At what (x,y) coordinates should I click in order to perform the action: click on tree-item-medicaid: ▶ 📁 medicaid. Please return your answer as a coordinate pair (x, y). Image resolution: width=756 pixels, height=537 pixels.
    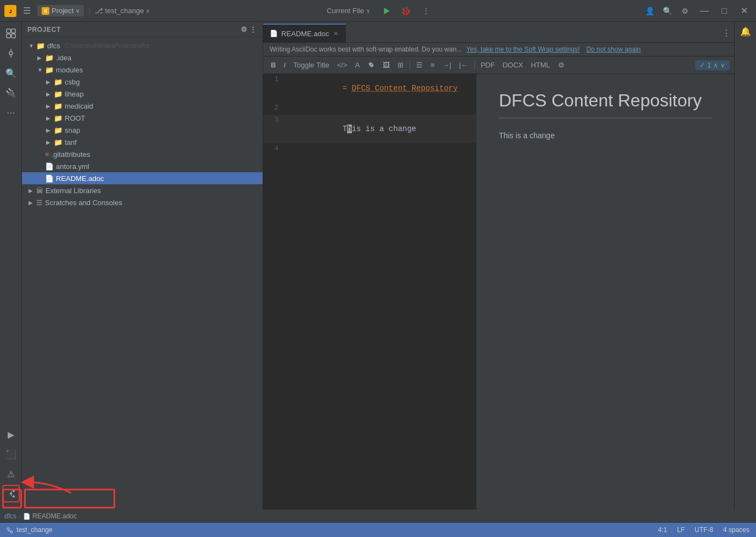
    Looking at the image, I should click on (143, 106).